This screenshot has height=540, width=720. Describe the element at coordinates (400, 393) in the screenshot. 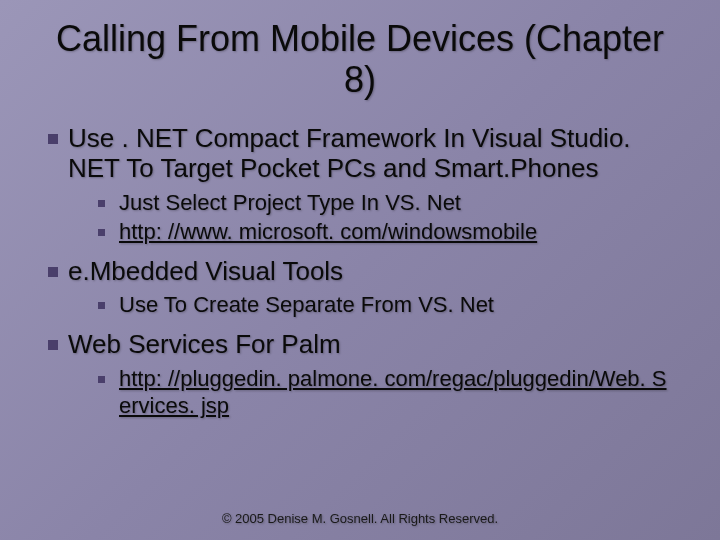

I see `sub-bullet-link: http: //pluggedin. palmone. com/regac/pl…` at that location.